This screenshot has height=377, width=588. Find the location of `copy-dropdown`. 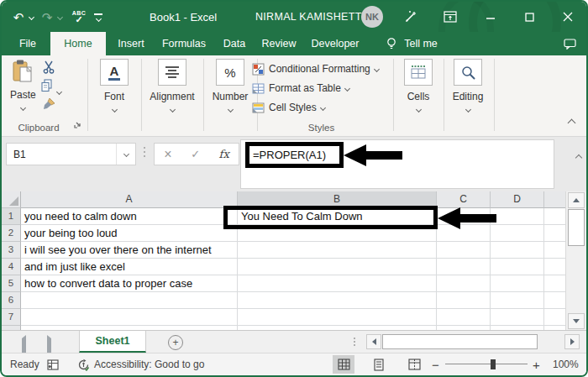

copy-dropdown is located at coordinates (59, 90).